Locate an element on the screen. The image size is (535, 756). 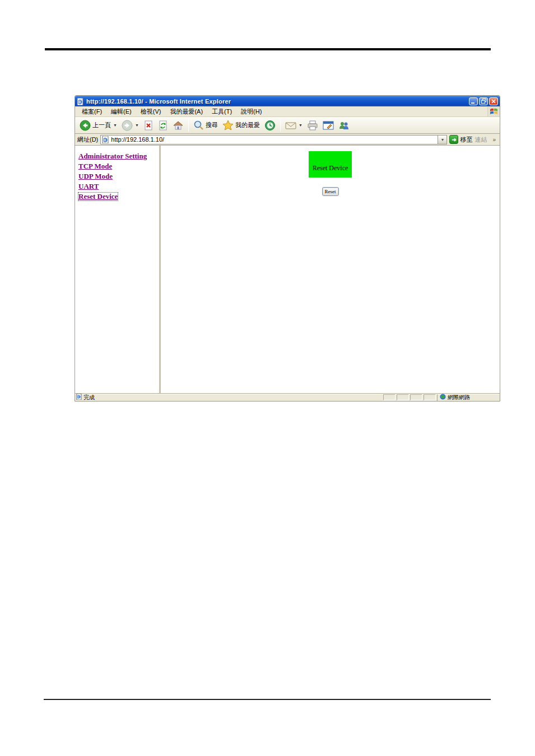
back-icon is located at coordinates (85, 125).